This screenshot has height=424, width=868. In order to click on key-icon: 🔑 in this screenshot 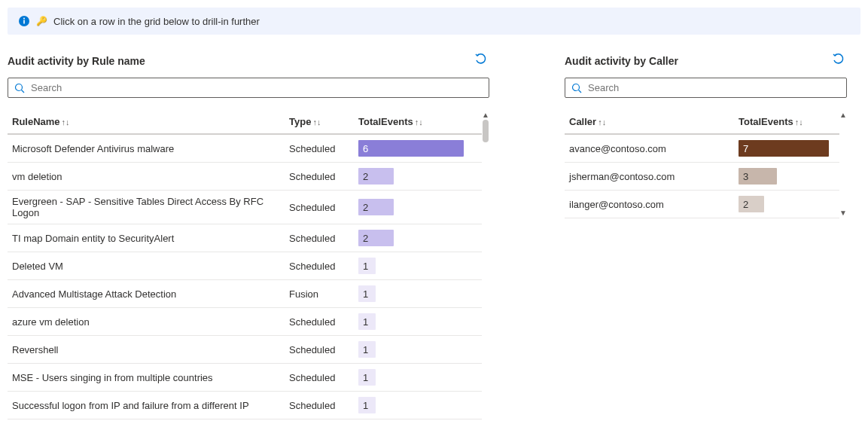, I will do `click(42, 21)`.